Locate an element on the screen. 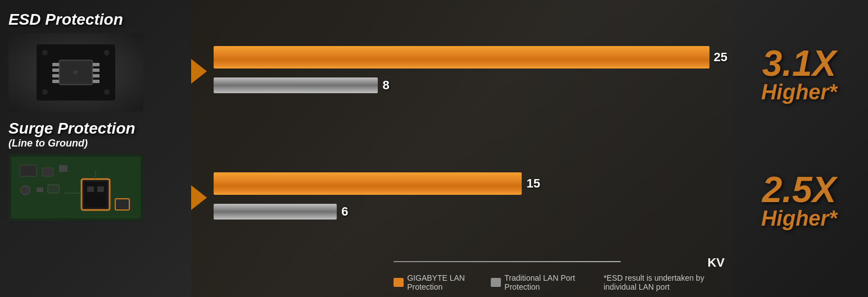 Image resolution: width=868 pixels, height=297 pixels. legend-swatch-gray is located at coordinates (496, 282).